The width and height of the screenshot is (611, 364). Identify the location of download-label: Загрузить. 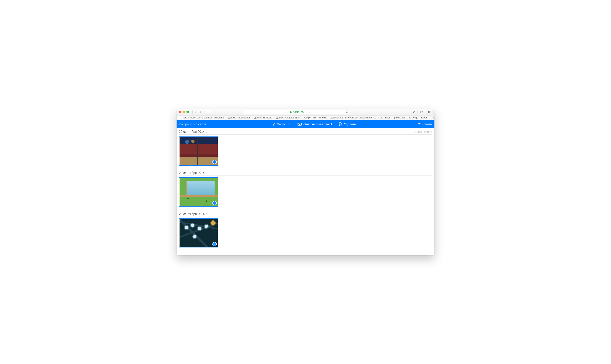
(284, 124).